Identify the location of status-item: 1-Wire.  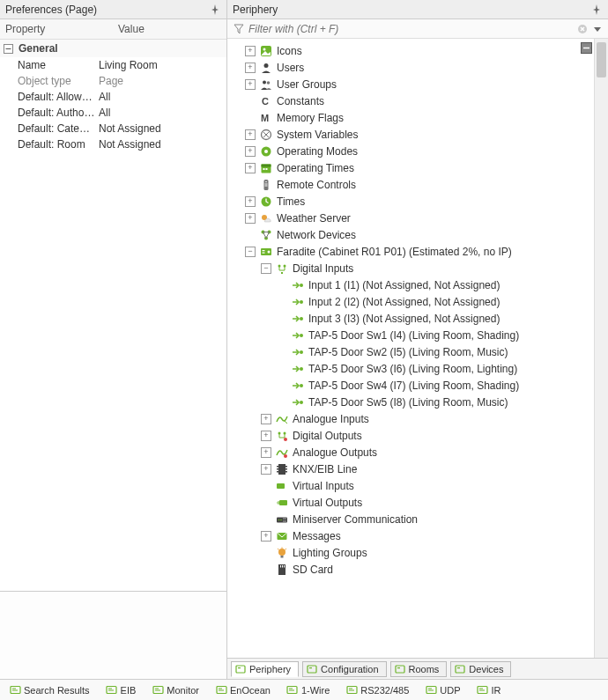
(308, 690).